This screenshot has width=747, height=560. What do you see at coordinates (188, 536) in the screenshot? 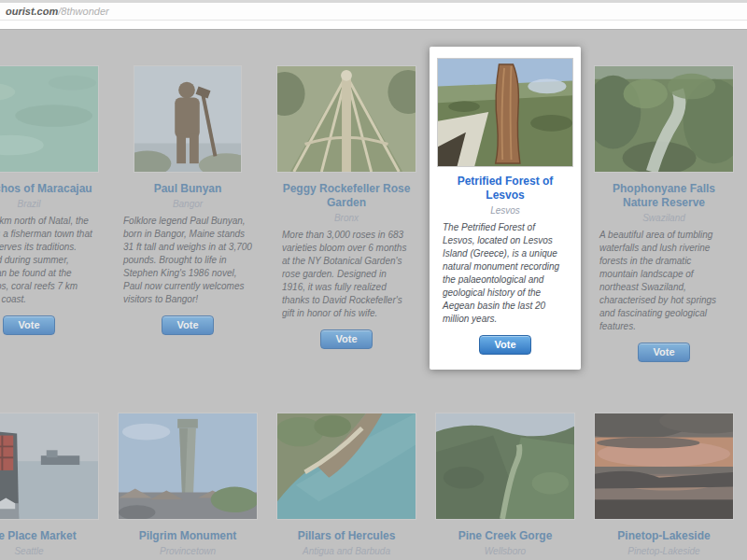
I see `card-title-link: Pilgrim Monument` at bounding box center [188, 536].